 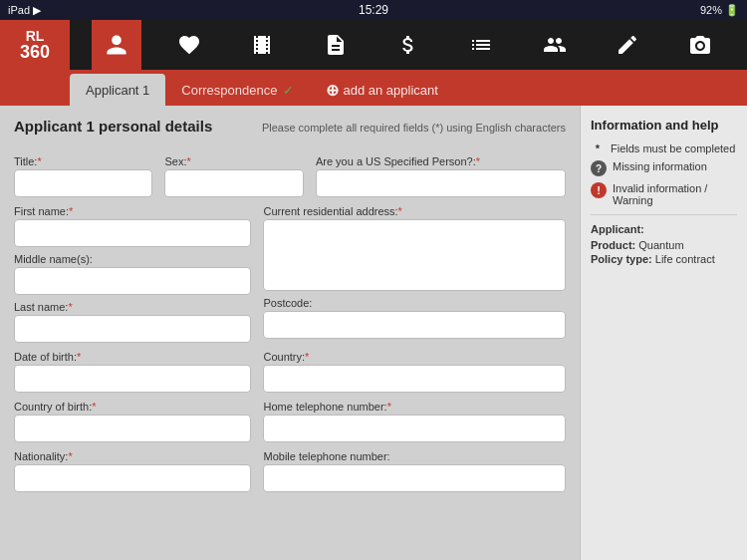 What do you see at coordinates (132, 329) in the screenshot?
I see `lastname-input` at bounding box center [132, 329].